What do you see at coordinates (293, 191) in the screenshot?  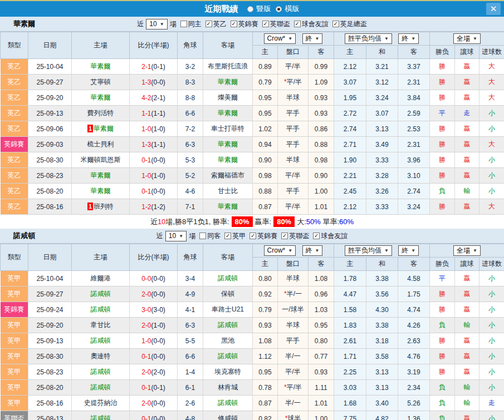 I see `handicap: 平手` at bounding box center [293, 191].